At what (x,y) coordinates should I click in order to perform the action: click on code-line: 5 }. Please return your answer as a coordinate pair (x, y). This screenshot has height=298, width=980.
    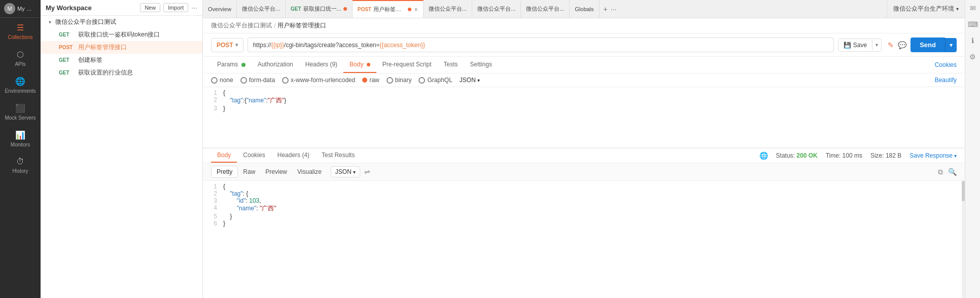
    Looking at the image, I should click on (584, 216).